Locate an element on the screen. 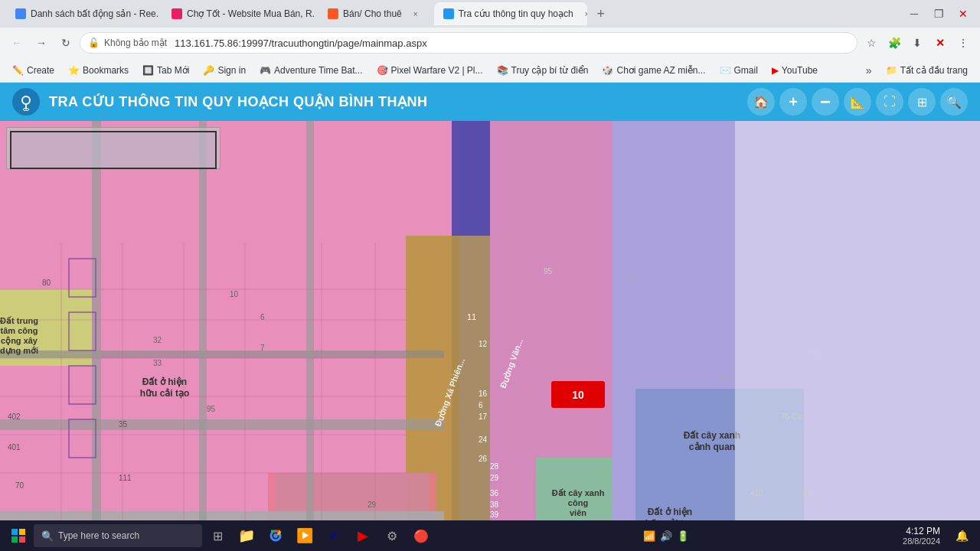 The width and height of the screenshot is (980, 551). bookmark-sign-in: 🔑 Sign in is located at coordinates (224, 70).